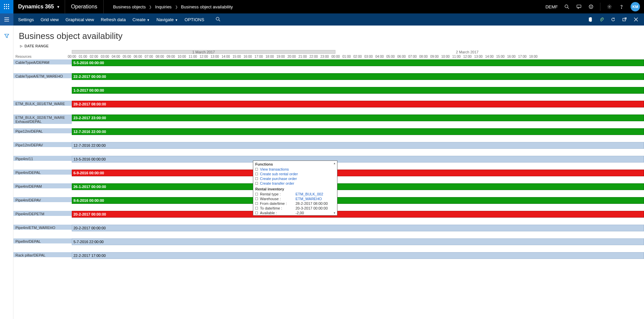 The image size is (644, 319). What do you see at coordinates (148, 20) in the screenshot?
I see `chevron-down-icon: ▼` at bounding box center [148, 20].